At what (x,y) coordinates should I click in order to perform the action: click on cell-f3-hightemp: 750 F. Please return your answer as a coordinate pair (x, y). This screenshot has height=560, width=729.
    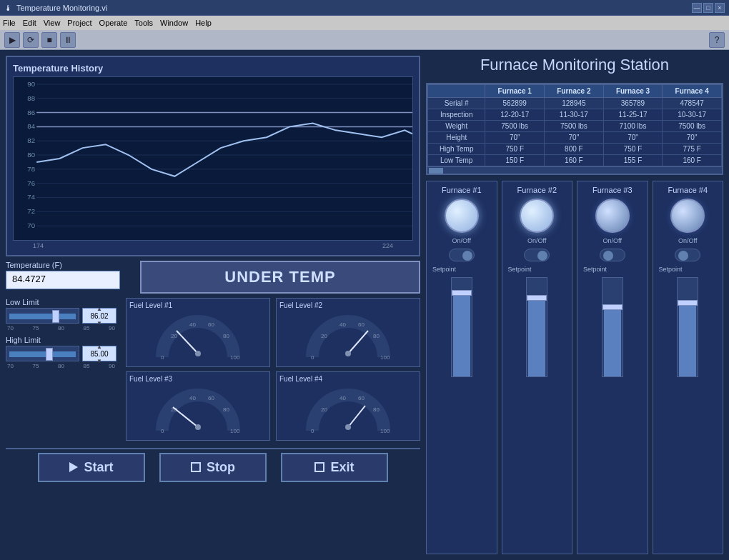
    Looking at the image, I should click on (633, 149).